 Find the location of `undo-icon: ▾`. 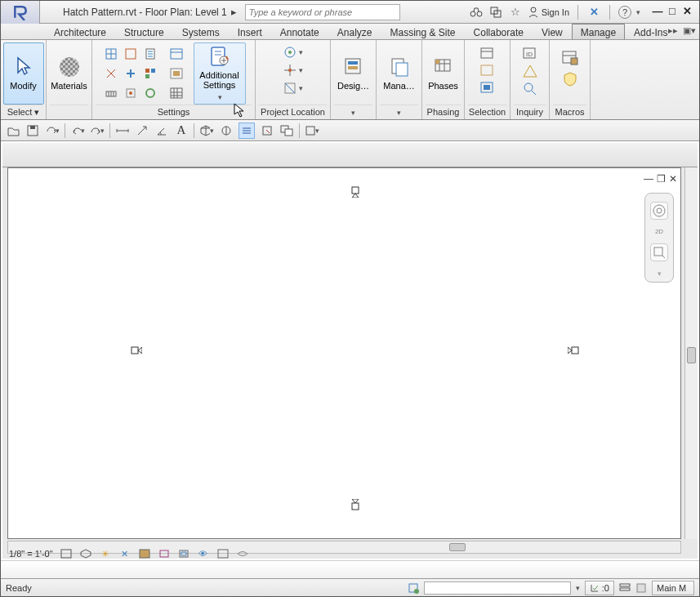

undo-icon: ▾ is located at coordinates (78, 131).